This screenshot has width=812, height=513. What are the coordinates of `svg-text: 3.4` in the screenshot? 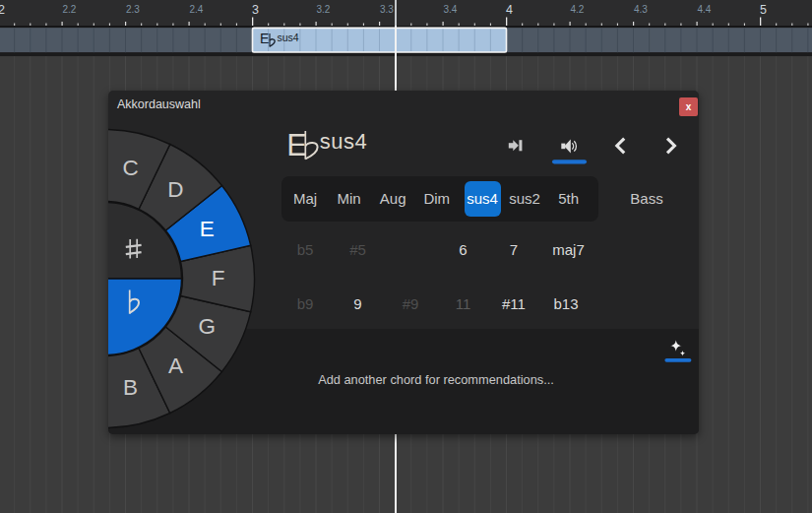 It's located at (451, 10).